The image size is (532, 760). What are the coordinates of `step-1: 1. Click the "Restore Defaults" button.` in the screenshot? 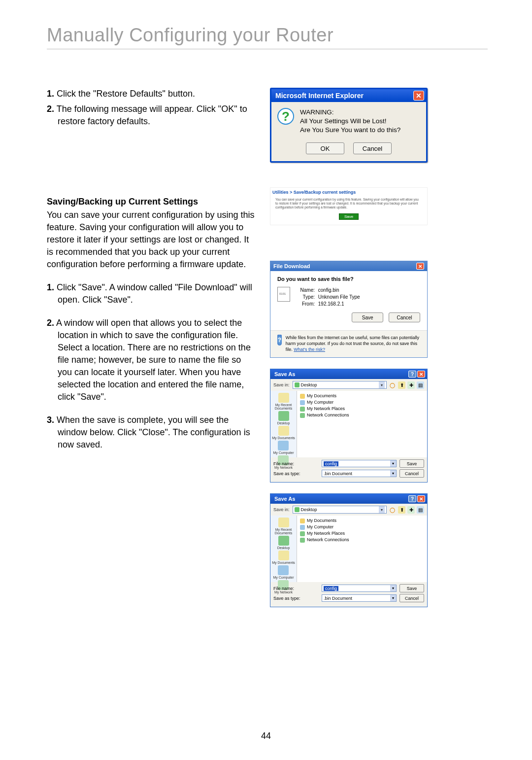 It's located at (152, 94).